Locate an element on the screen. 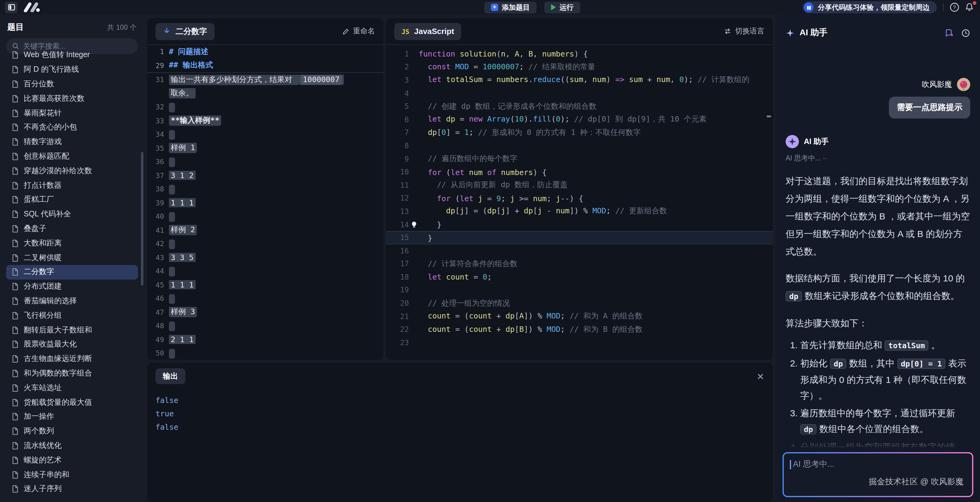 This screenshot has height=502, width=980. sidebar-item: 螺旋的艺术 is located at coordinates (72, 461).